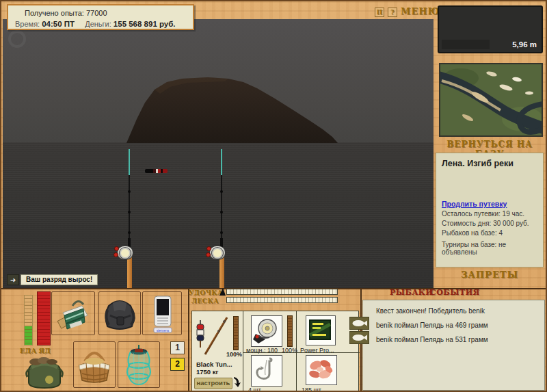 The width and height of the screenshot is (547, 392). What do you see at coordinates (13, 280) in the screenshot?
I see `notification-arrow-icon: ➜` at bounding box center [13, 280].